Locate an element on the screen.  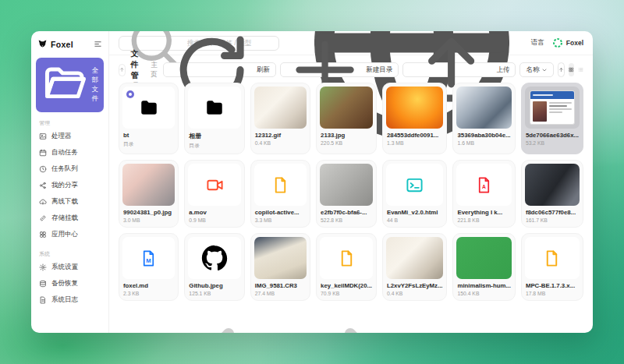
sidebar-section-title: 系统 is located at coordinates (72, 254).